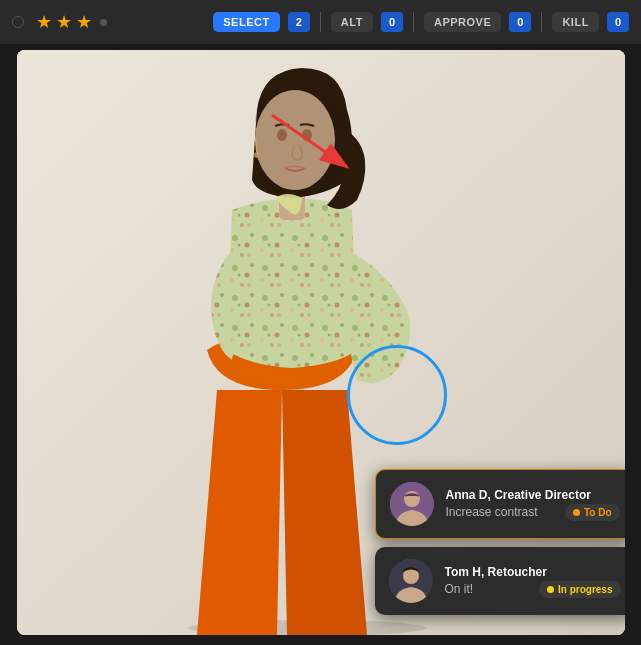 The width and height of the screenshot is (641, 645). Describe the element at coordinates (320, 22) in the screenshot. I see `toolbar: ★ ★ ★ SELECT 2 ALT 0 APPROVE 0 KILL 0` at that location.